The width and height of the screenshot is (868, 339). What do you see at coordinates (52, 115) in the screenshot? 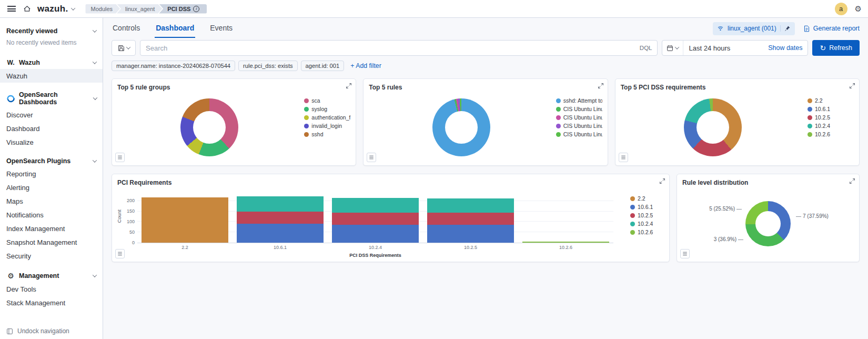
I see `sidebar-item-discover: Discover` at bounding box center [52, 115].